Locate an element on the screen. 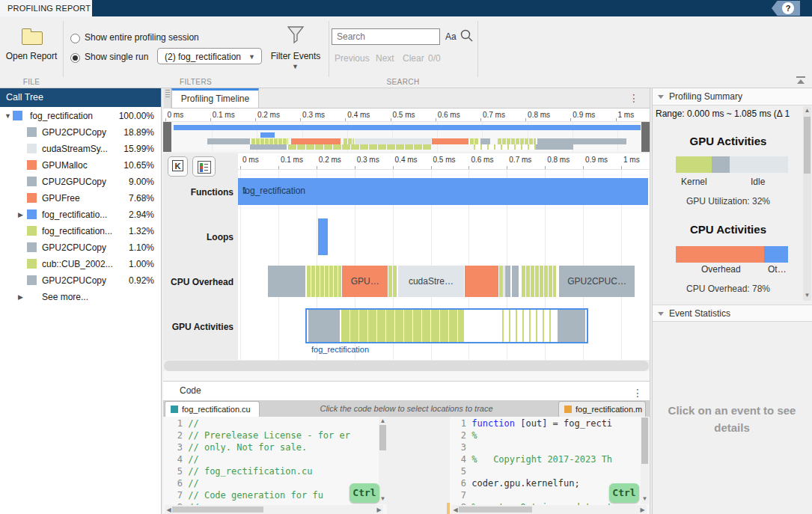 This screenshot has height=514, width=812. call-tree-row: ▶See more... is located at coordinates (81, 297).